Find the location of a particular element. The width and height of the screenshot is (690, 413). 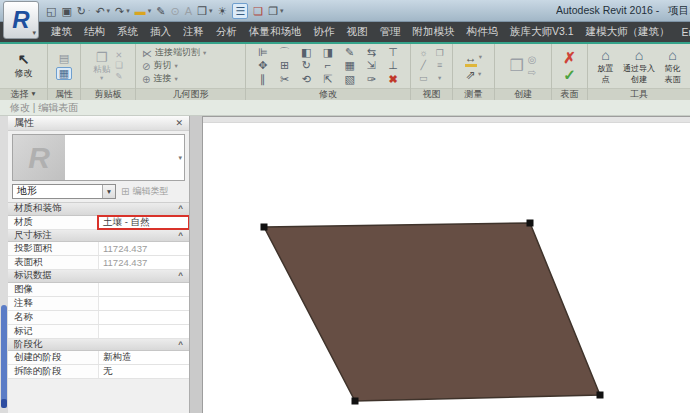

create-group-big-icon: ❒ is located at coordinates (516, 66).